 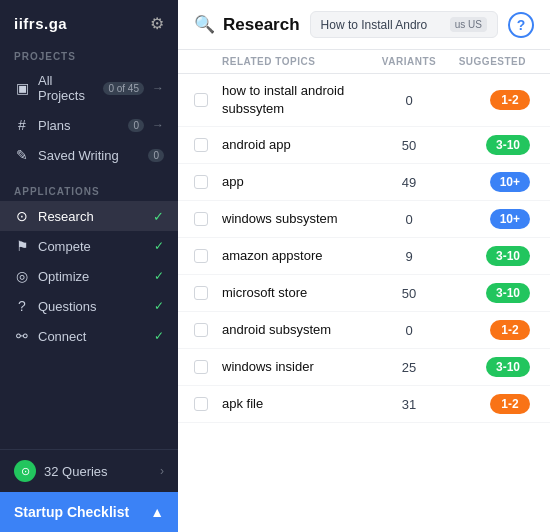 What do you see at coordinates (92, 276) in the screenshot?
I see `sidebar-item-label: Optimize` at bounding box center [92, 276].